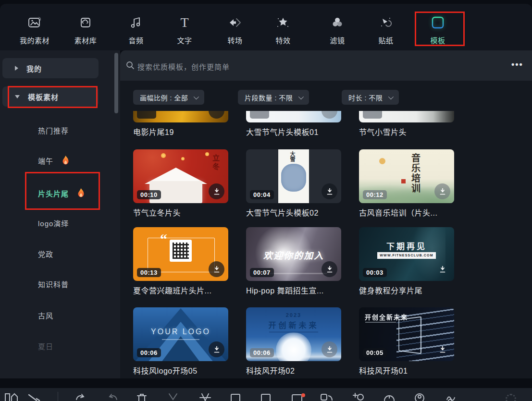 This screenshot has width=532, height=401. Describe the element at coordinates (173, 397) in the screenshot. I see `mark-icon` at that location.